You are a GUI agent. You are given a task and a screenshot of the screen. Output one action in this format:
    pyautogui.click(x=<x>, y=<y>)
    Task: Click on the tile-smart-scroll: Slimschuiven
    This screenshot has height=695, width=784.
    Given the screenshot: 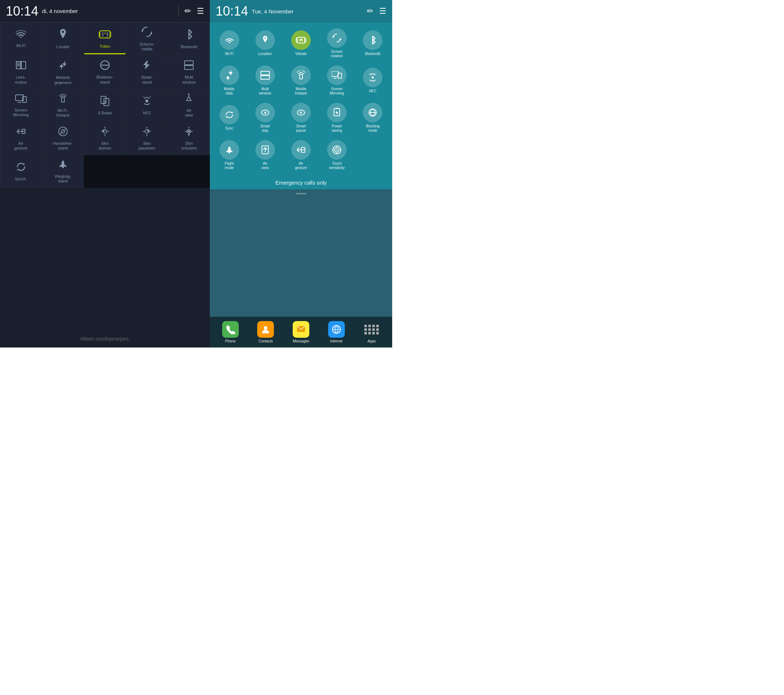 What is the action you would take?
    pyautogui.click(x=189, y=139)
    